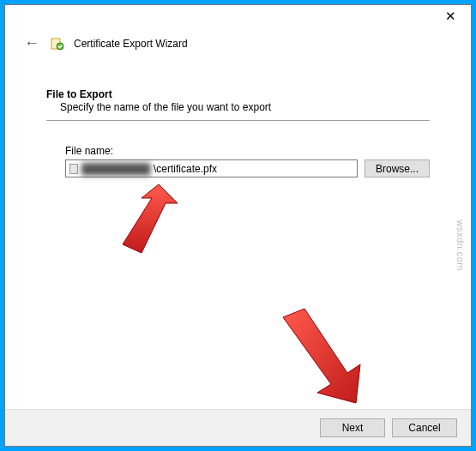 Image resolution: width=476 pixels, height=451 pixels. Describe the element at coordinates (57, 44) in the screenshot. I see `certificate-wizard-icon` at that location.